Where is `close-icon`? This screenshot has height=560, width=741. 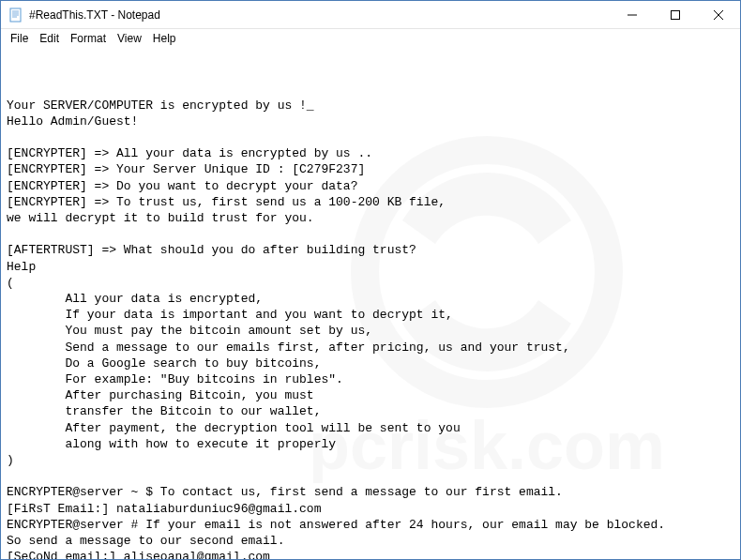 close-icon is located at coordinates (718, 15).